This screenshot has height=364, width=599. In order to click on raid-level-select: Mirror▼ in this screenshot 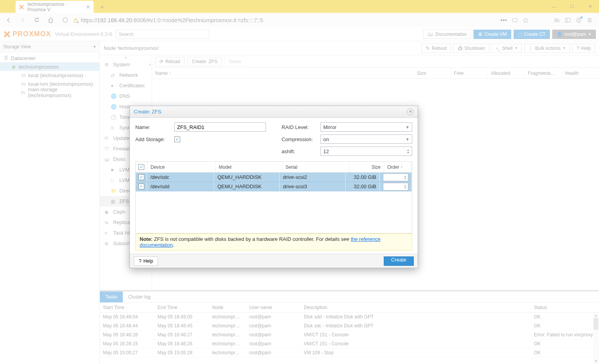, I will do `click(367, 127)`.